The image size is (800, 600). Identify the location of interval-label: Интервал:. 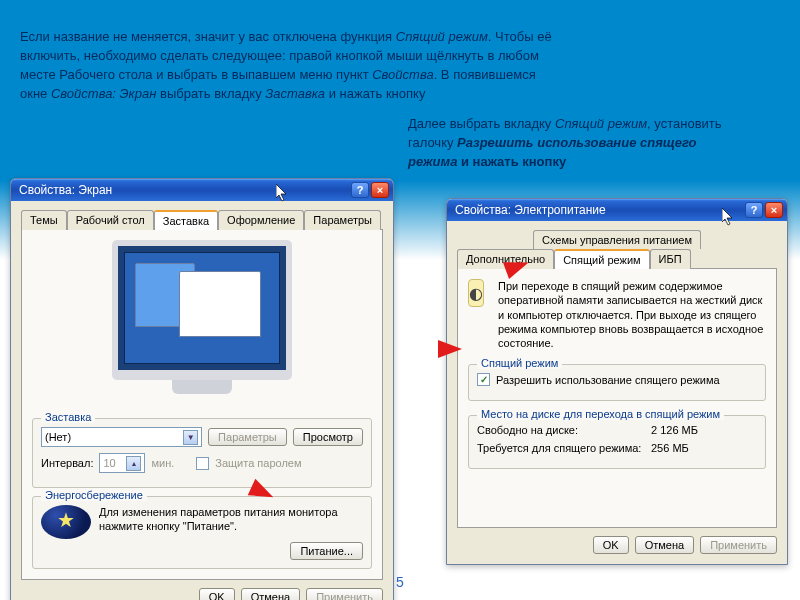
(67, 463).